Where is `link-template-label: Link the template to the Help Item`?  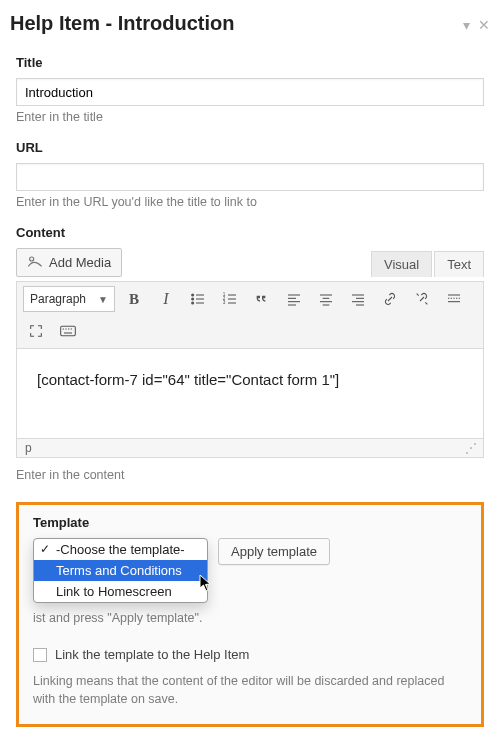
link-template-label: Link the template to the Help Item is located at coordinates (152, 654).